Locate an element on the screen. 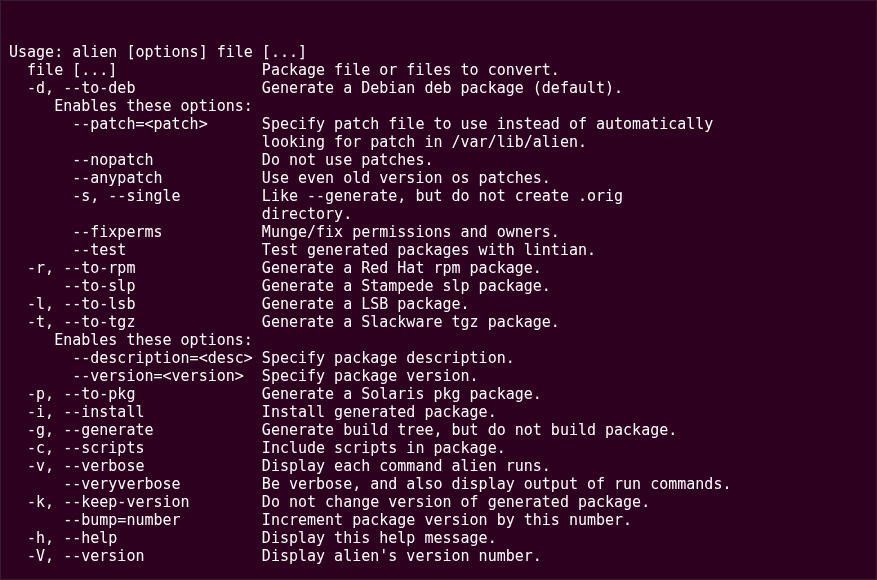 This screenshot has height=580, width=877. output-line: -k, --keep-version Do not change version… is located at coordinates (438, 502).